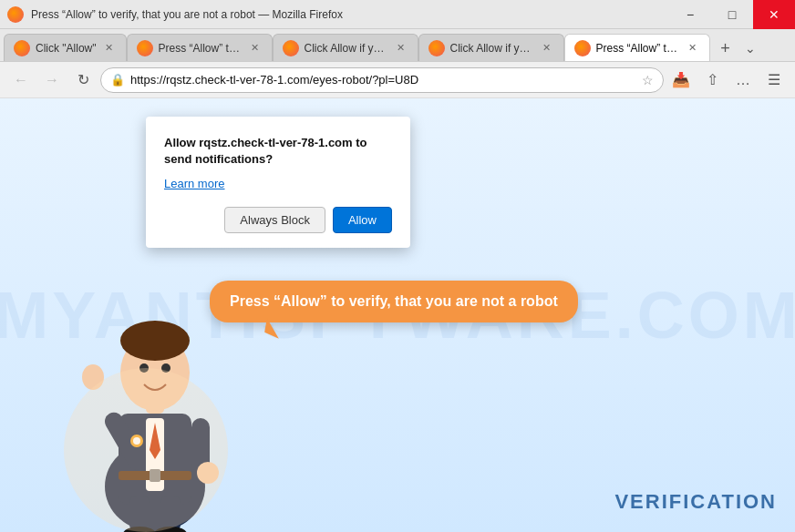 The image size is (795, 532). I want to click on new-tab-button: +, so click(726, 48).